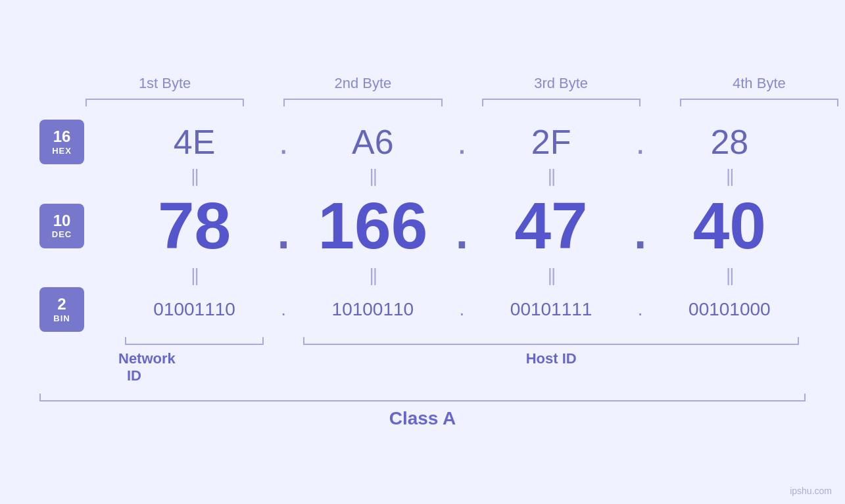 This screenshot has height=504, width=845. Describe the element at coordinates (62, 226) in the screenshot. I see `dec-base-label: 10 DEC` at that location.